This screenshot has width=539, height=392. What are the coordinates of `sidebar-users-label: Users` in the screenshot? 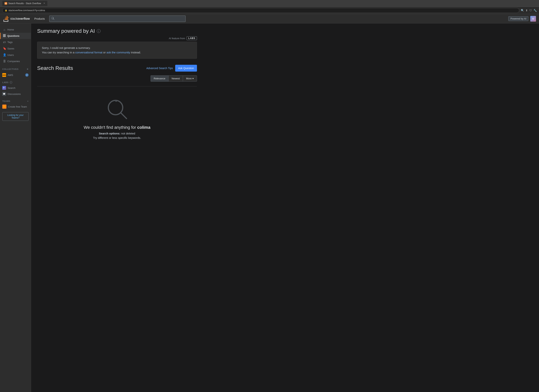 It's located at (10, 55).